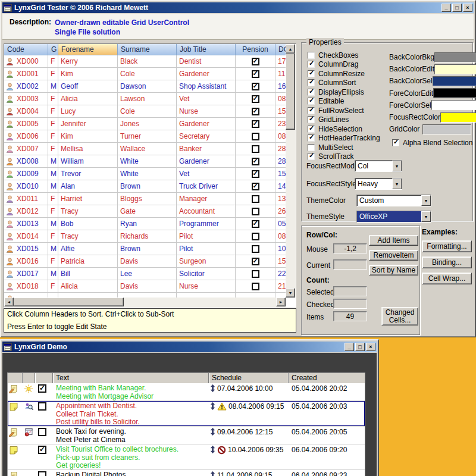 The width and height of the screenshot is (476, 476). I want to click on tester-titlebar: LynxGrid Tester © 2006 Richard Mewett _ …, so click(238, 8).